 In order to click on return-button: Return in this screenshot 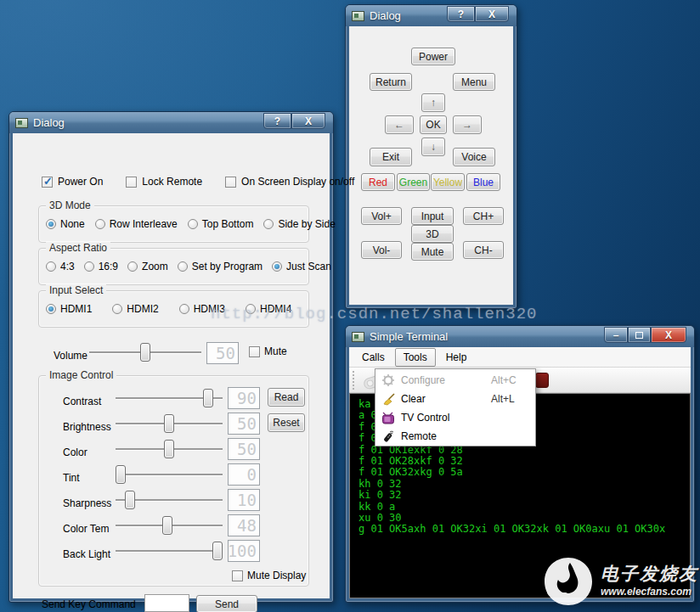, I will do `click(391, 81)`.